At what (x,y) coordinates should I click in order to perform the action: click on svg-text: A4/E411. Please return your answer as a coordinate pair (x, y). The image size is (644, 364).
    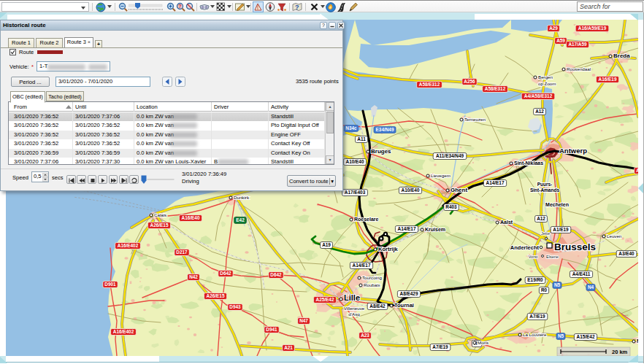
    Looking at the image, I should click on (581, 274).